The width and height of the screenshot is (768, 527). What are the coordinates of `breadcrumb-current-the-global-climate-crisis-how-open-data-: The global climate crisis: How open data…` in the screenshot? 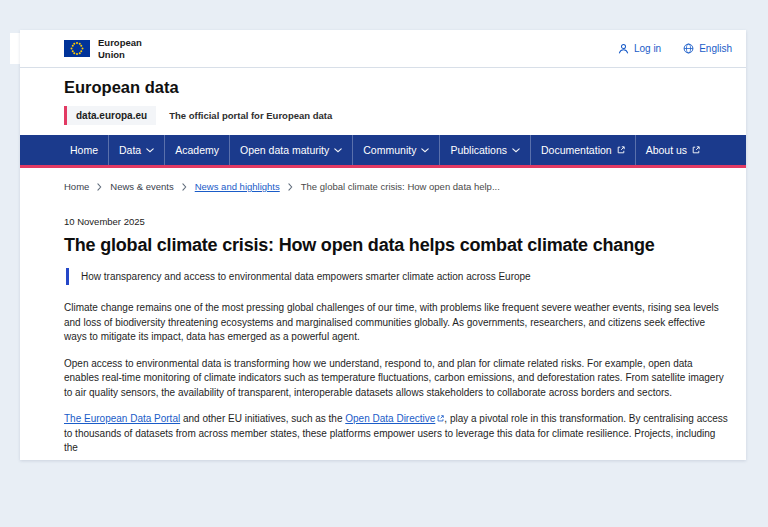 It's located at (400, 186).